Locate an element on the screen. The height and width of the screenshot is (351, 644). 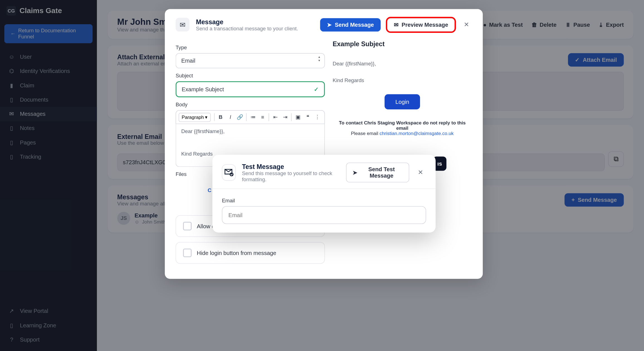
type-label: Type is located at coordinates (250, 48).